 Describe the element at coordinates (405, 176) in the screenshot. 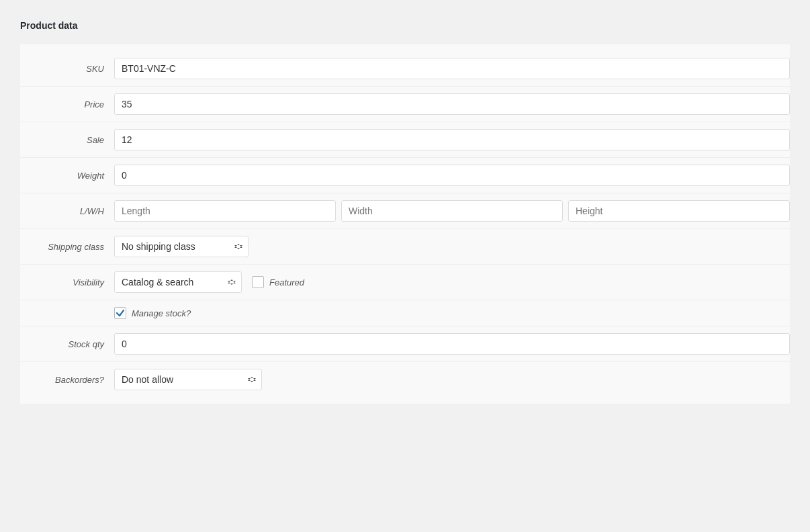

I see `weight-row: Weight` at that location.